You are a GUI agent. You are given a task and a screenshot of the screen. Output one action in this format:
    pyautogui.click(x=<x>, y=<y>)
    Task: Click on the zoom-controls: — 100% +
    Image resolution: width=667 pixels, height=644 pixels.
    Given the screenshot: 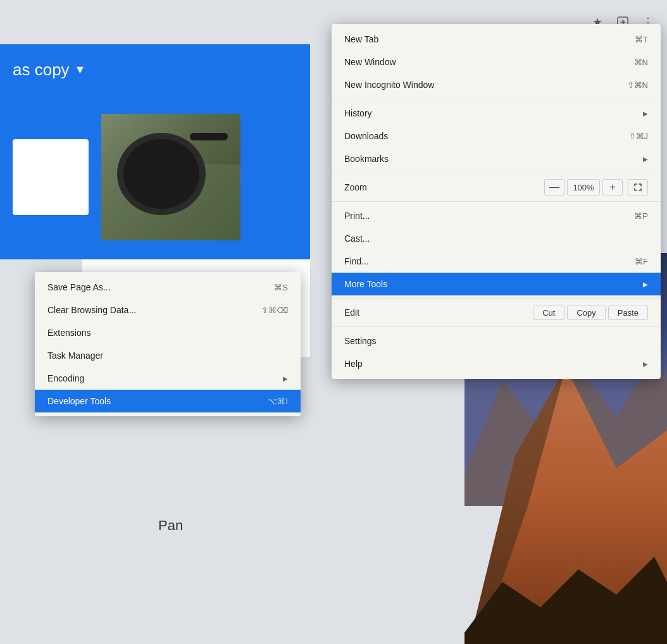 What is the action you would take?
    pyautogui.click(x=583, y=187)
    